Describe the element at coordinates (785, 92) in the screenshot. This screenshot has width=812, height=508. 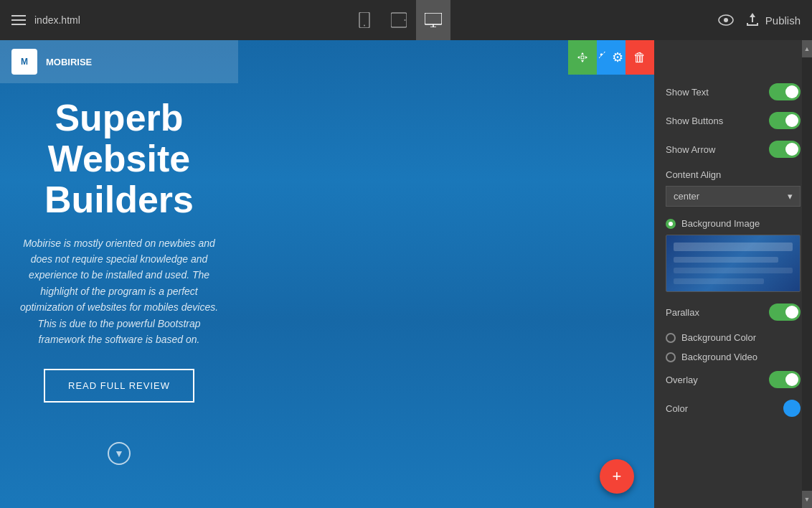
I see `show-text-toggle` at that location.